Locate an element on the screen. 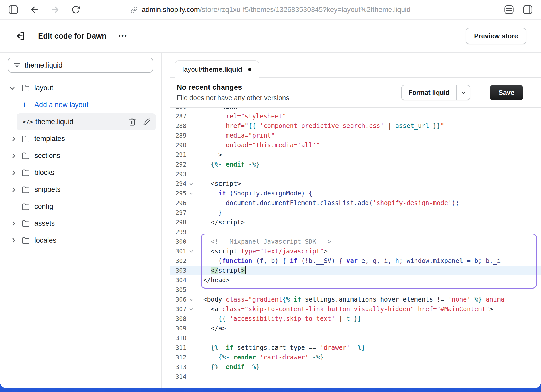 The image size is (541, 392). folder-name: sections is located at coordinates (47, 156).